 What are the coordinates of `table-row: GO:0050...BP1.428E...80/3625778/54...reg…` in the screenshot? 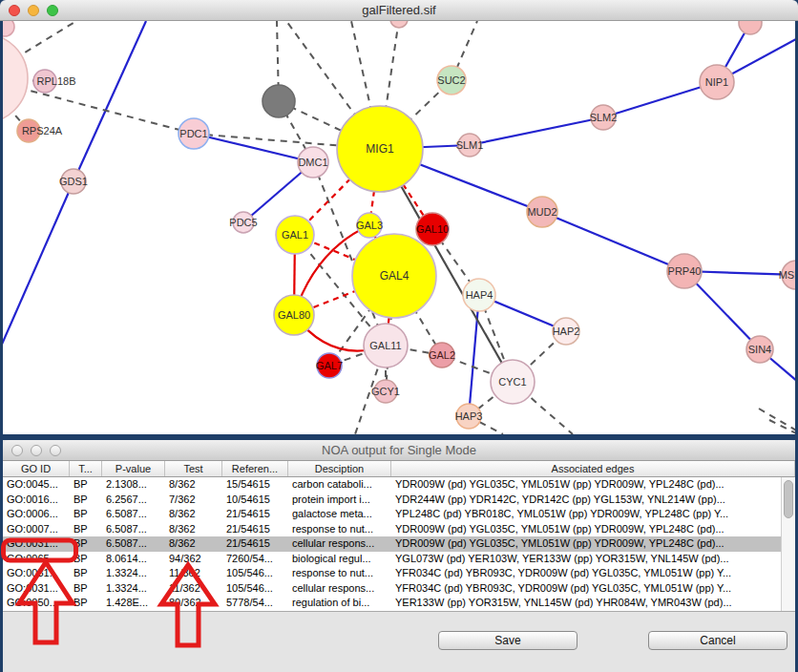 It's located at (391, 603).